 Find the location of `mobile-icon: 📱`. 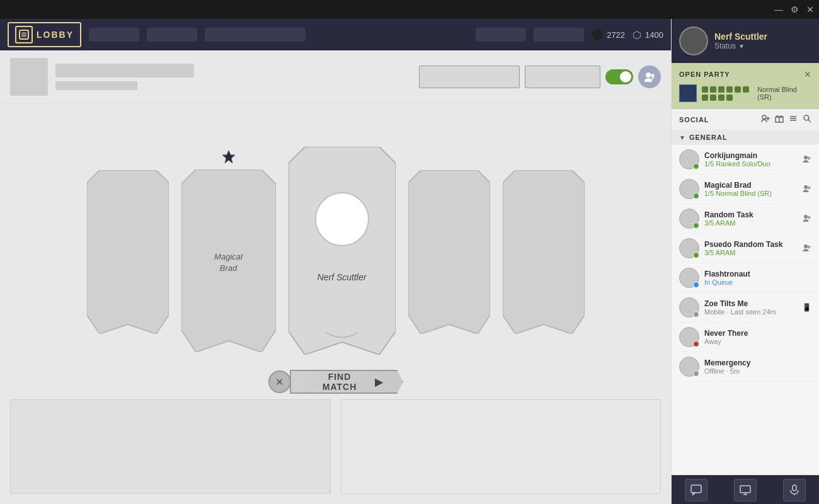

mobile-icon: 📱 is located at coordinates (806, 307).